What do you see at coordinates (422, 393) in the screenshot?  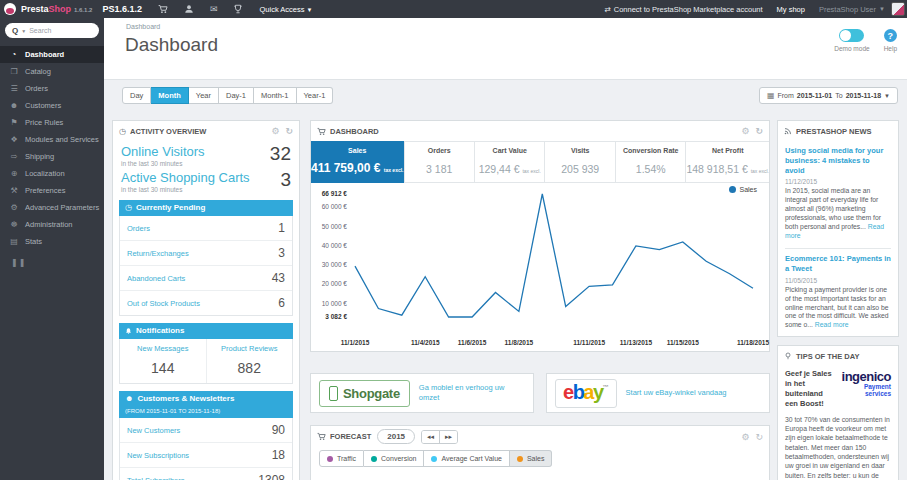 I see `shopgate-ad: Shopgate Ga mobiel en verhoog uw omzet` at bounding box center [422, 393].